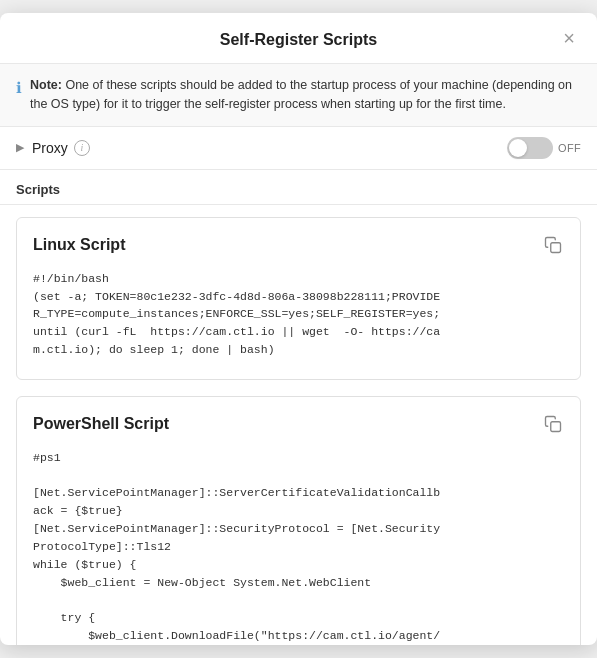 The width and height of the screenshot is (597, 658). What do you see at coordinates (570, 148) in the screenshot?
I see `toggle-label: OFF` at bounding box center [570, 148].